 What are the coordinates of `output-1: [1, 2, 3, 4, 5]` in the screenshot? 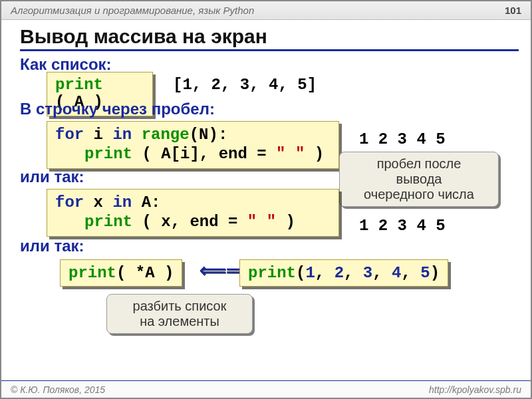 It's located at (245, 85).